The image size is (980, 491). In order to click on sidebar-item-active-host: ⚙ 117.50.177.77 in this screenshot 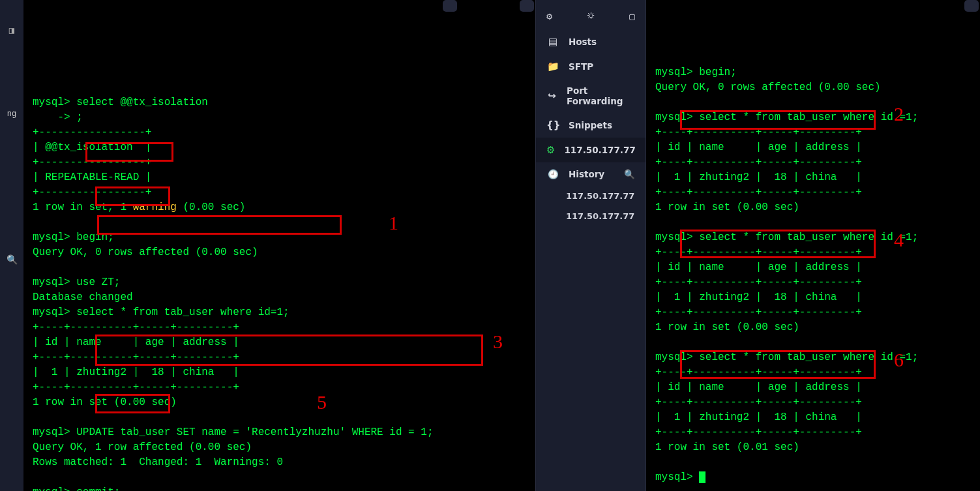, I will do `click(591, 150)`.